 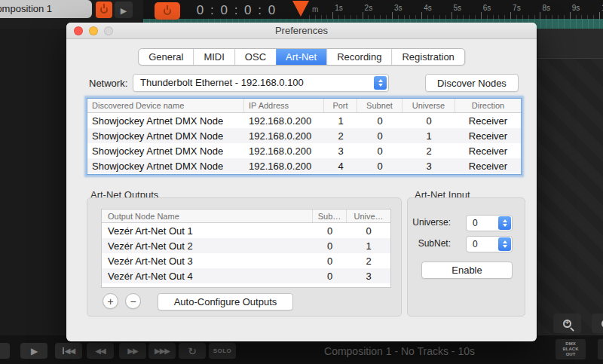 I want to click on playhead-marker, so click(x=301, y=9).